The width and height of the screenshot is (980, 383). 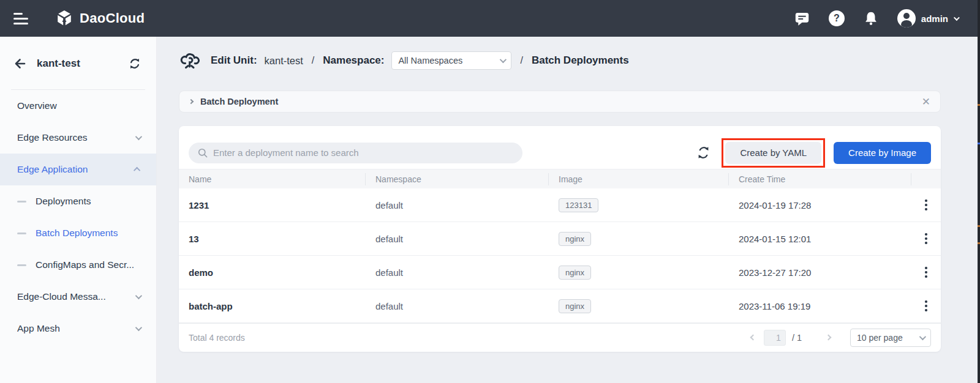 I want to click on page-number-input, so click(x=775, y=338).